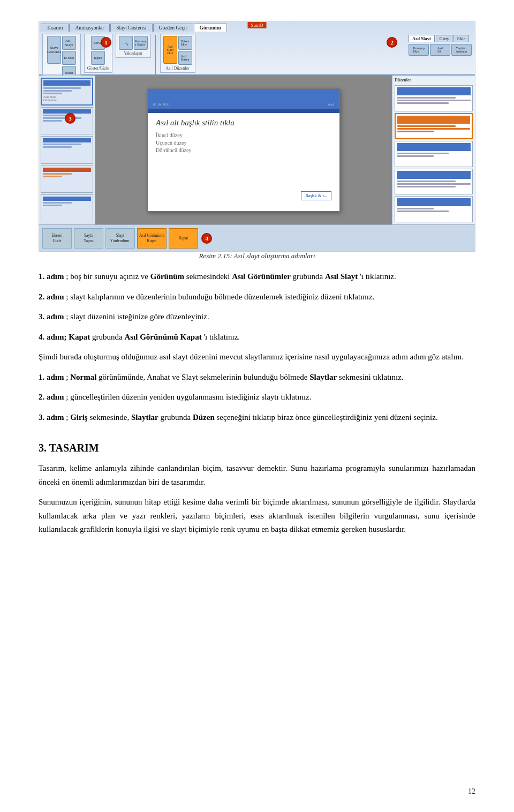 The width and height of the screenshot is (514, 812). What do you see at coordinates (257, 357) in the screenshot?
I see `paragraph-5: Şimdi burada oluşturmuş olduğumuz asıl s…` at bounding box center [257, 357].